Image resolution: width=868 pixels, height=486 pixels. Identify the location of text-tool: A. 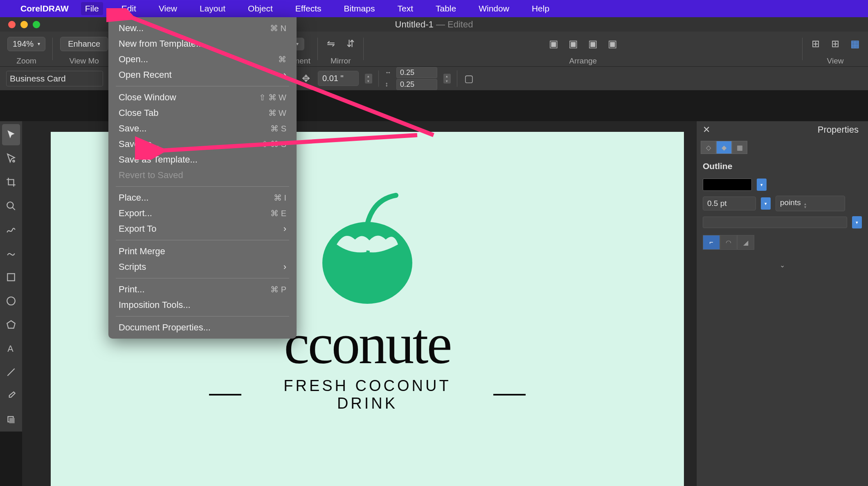
(11, 348).